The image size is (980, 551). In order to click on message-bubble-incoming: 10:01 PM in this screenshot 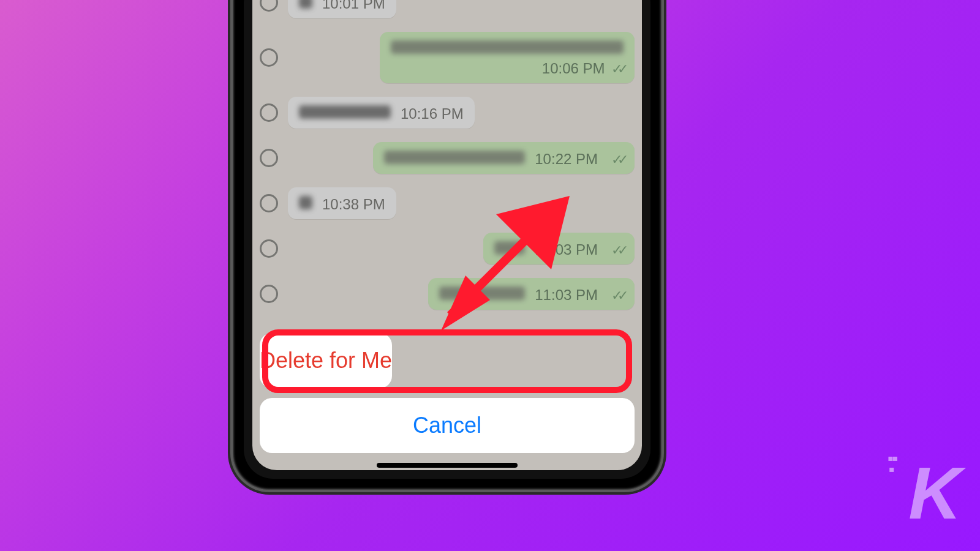, I will do `click(342, 9)`.